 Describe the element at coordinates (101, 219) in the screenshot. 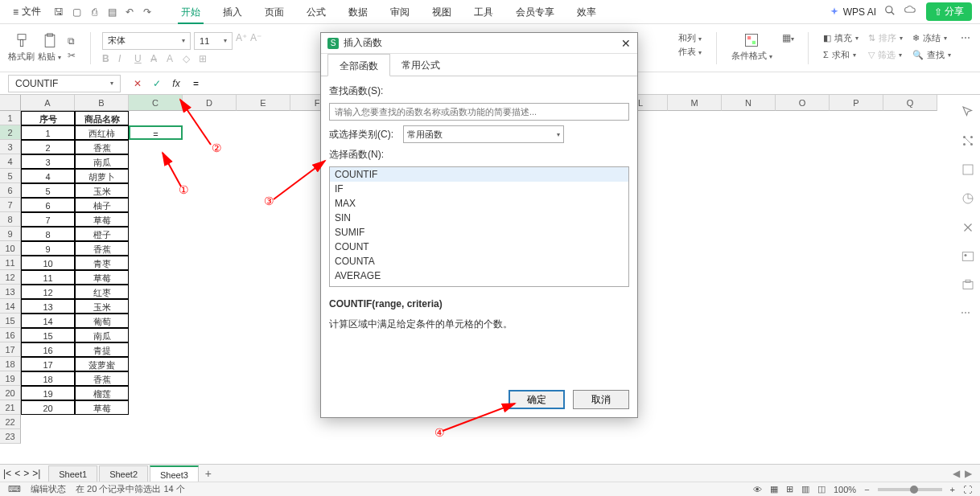

I see `cell-B8: 草莓` at that location.